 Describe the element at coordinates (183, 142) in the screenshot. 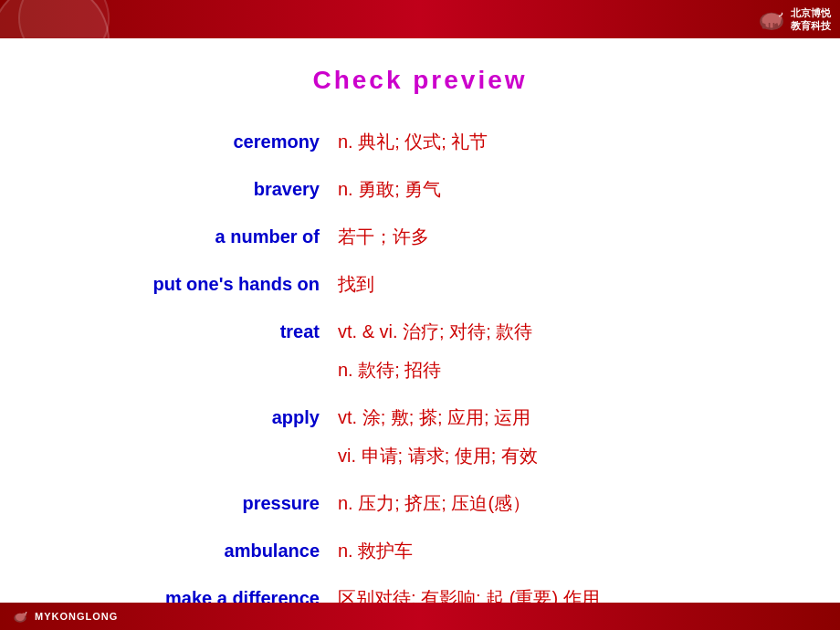

I see `vocab-term: ceremony` at that location.